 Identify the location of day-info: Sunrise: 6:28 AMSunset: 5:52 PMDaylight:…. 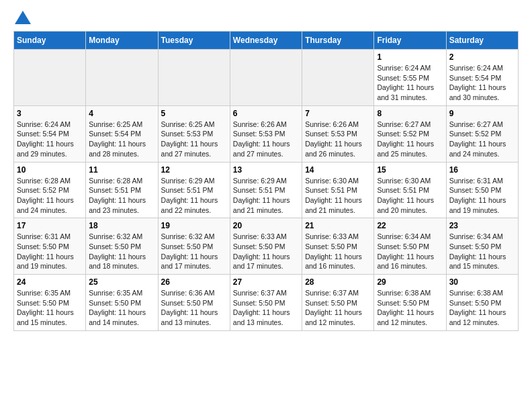
(50, 196).